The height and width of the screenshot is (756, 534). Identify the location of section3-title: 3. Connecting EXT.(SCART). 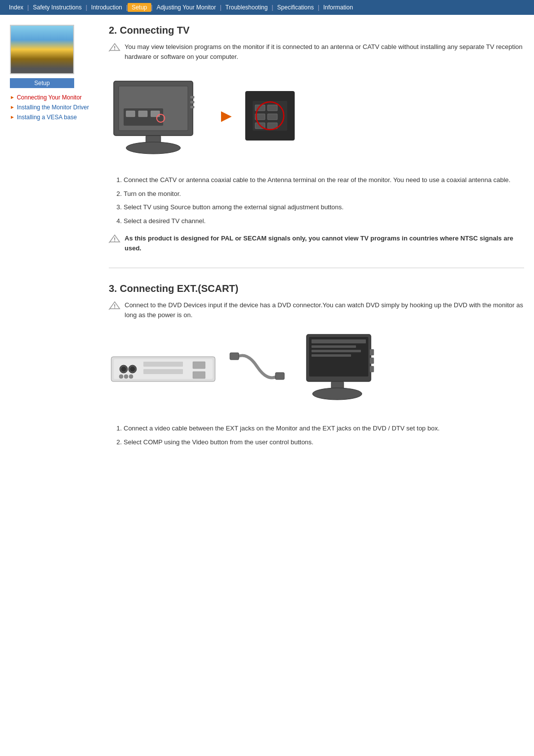
(316, 289).